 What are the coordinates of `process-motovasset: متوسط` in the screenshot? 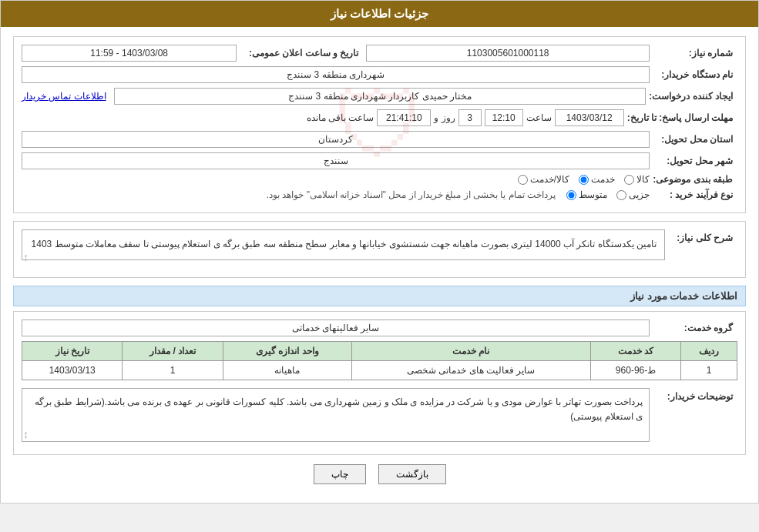 It's located at (587, 195).